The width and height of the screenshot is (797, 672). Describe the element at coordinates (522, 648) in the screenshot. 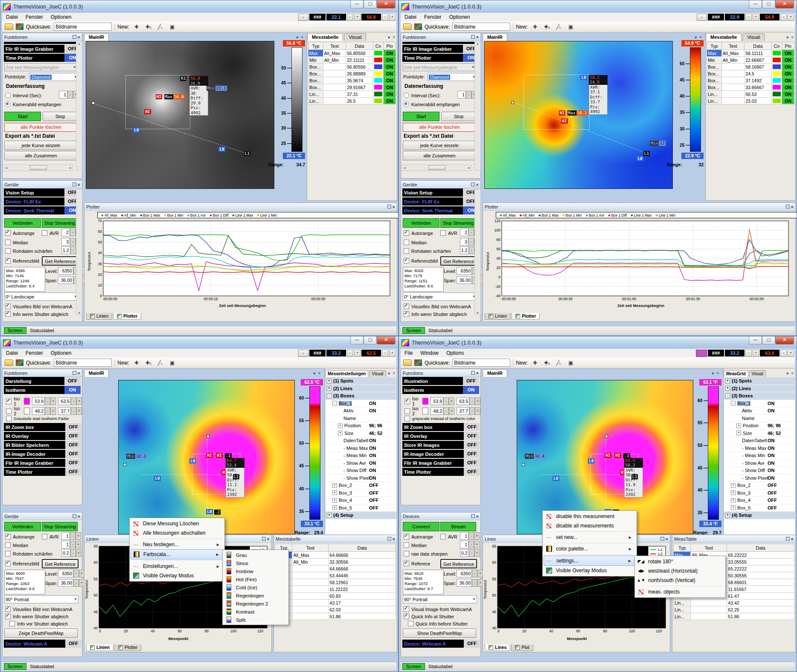

I see `tab-plot: Plot` at that location.